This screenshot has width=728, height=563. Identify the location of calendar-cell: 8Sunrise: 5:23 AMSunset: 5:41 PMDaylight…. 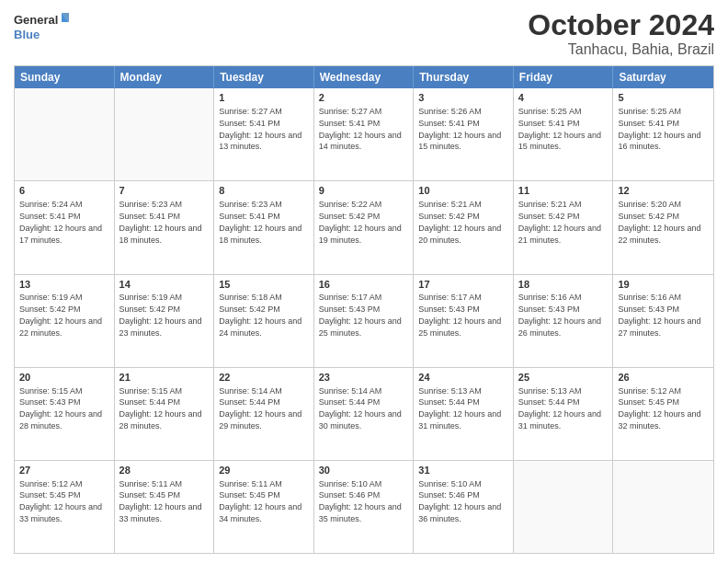
(265, 227).